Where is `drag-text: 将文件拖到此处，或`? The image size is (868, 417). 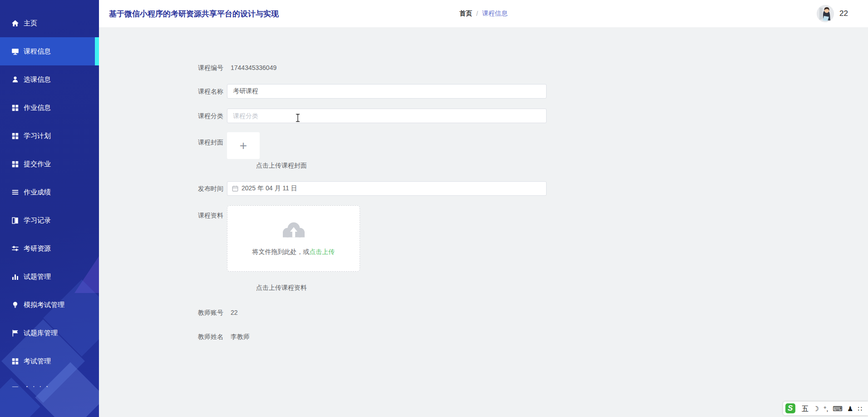 drag-text: 将文件拖到此处，或 is located at coordinates (281, 252).